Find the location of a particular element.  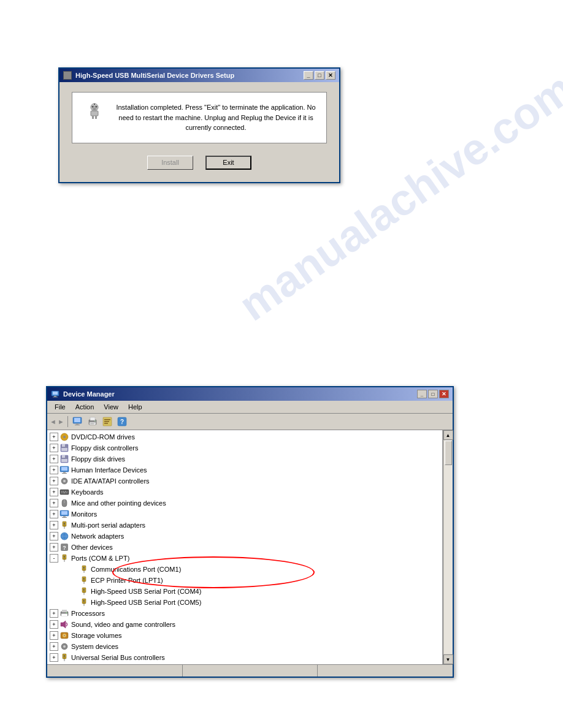

dialog-title: High-Speed USB MultiSerial Device Driver… is located at coordinates (155, 75).